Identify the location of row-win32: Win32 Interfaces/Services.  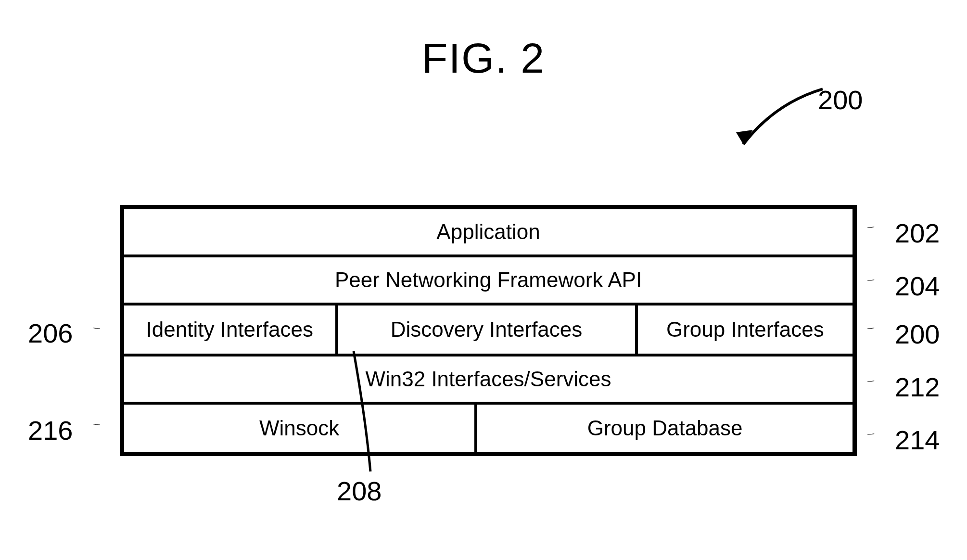
(488, 379).